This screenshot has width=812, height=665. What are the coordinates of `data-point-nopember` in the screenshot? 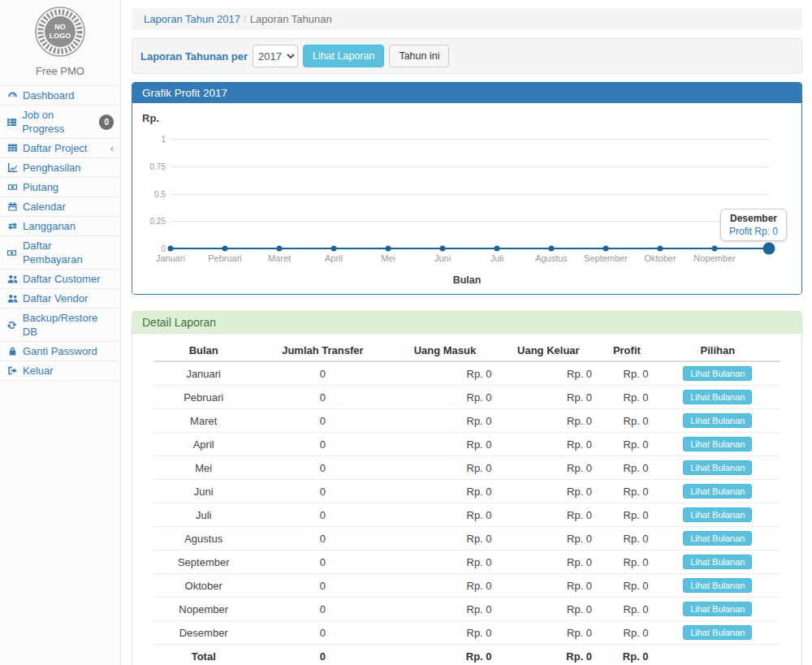 It's located at (715, 248).